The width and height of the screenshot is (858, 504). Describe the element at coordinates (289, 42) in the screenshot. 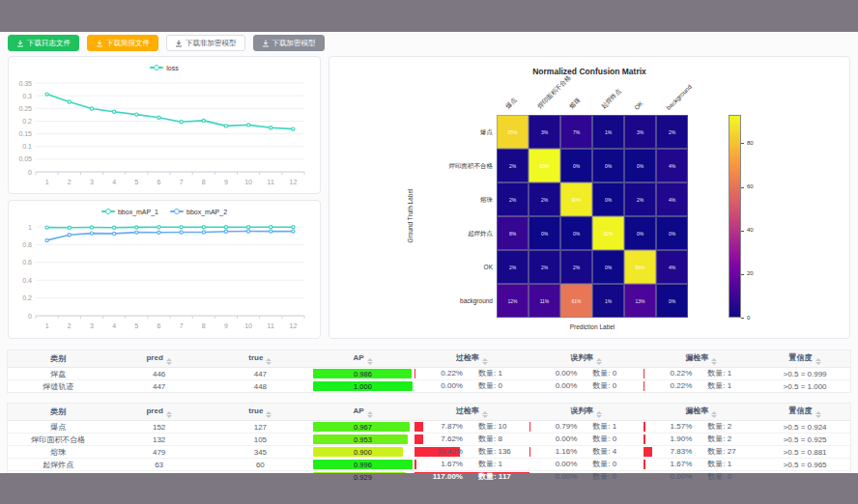

I see `download-encrypted-model-button: 下载加密模型` at that location.